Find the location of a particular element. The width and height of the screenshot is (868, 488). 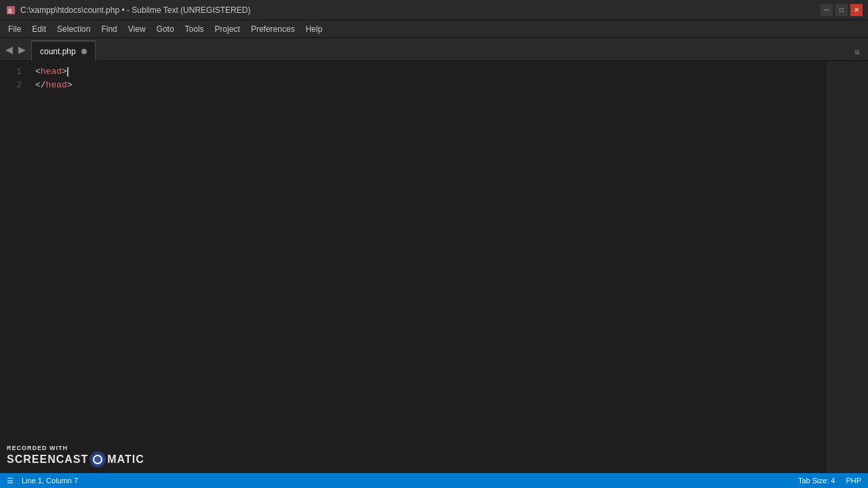

watermark-logo-icon is located at coordinates (98, 460).